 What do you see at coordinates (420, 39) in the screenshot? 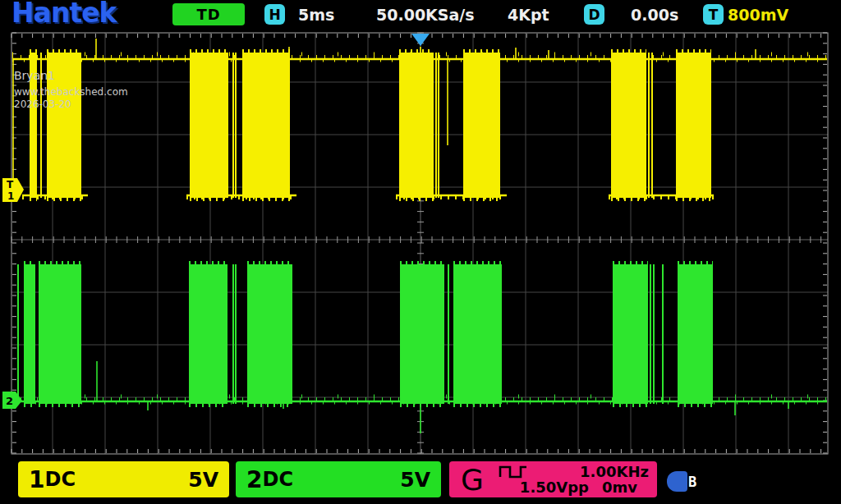
I see `trigger-position-marker` at bounding box center [420, 39].